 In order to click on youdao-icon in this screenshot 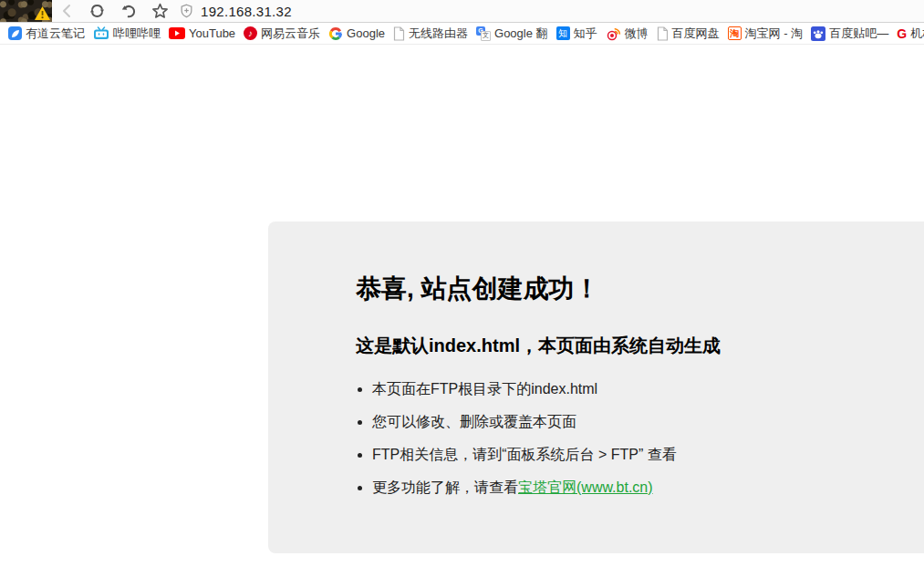, I will do `click(15, 33)`.